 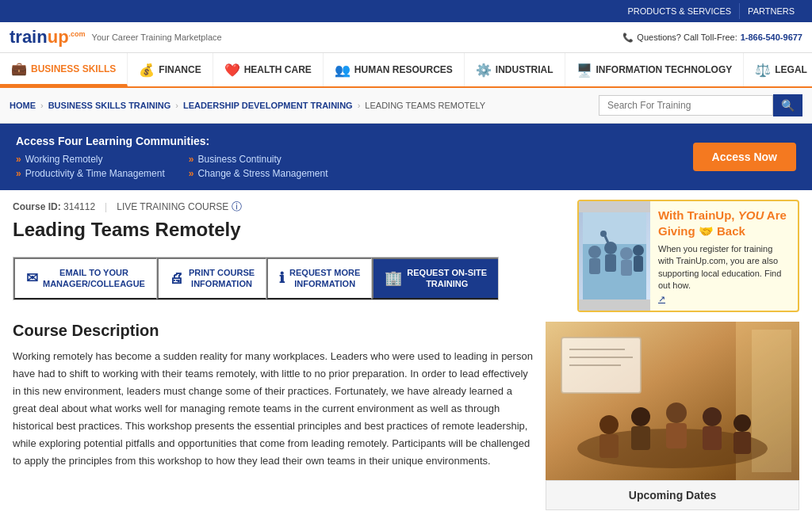 I want to click on banner-arrow-icon: », so click(x=19, y=159).